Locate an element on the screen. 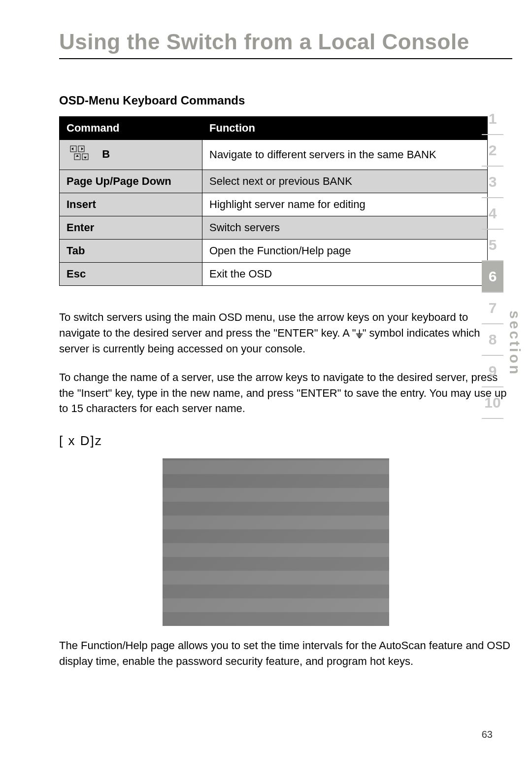  fn-cell: Select next or previous BANK is located at coordinates (345, 181).